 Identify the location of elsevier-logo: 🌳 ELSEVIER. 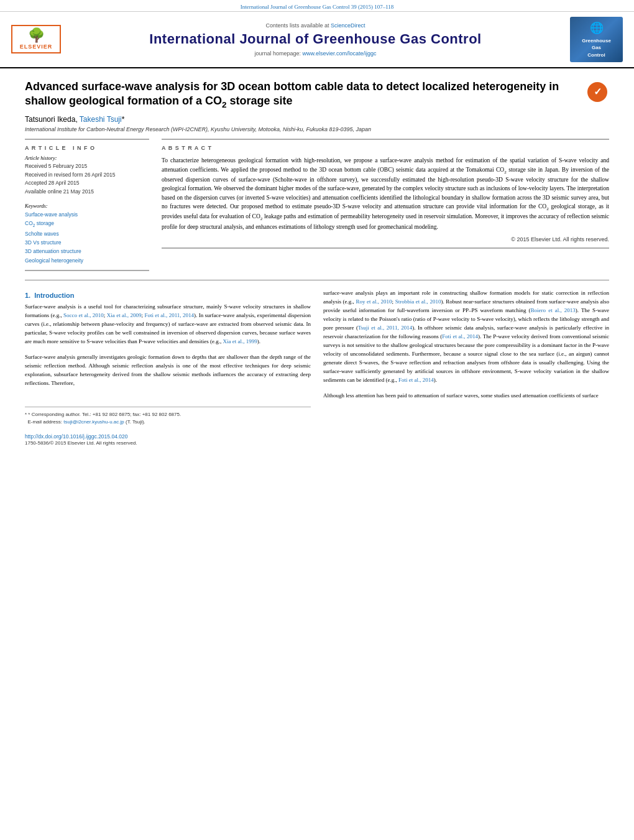
(36, 39).